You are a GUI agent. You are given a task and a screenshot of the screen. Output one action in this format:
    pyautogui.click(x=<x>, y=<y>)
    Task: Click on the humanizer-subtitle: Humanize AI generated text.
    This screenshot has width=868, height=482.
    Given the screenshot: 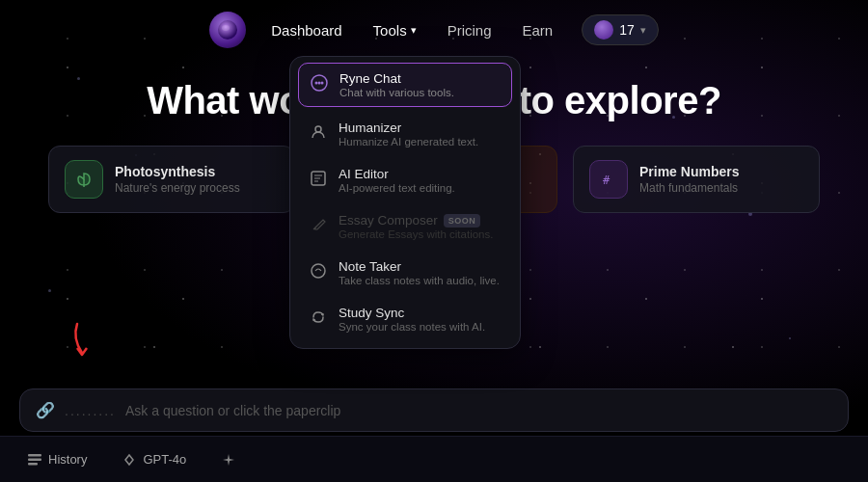 What is the action you would take?
    pyautogui.click(x=409, y=142)
    